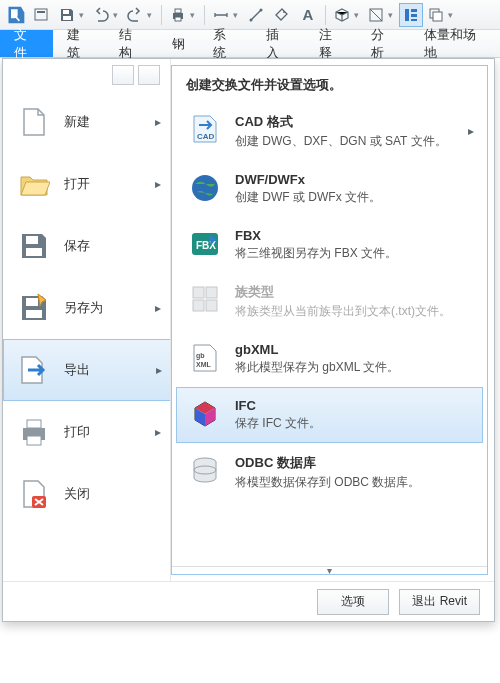 The width and height of the screenshot is (500, 683). What do you see at coordinates (86, 432) in the screenshot?
I see `file-menu-print: 打印 ▸` at bounding box center [86, 432].